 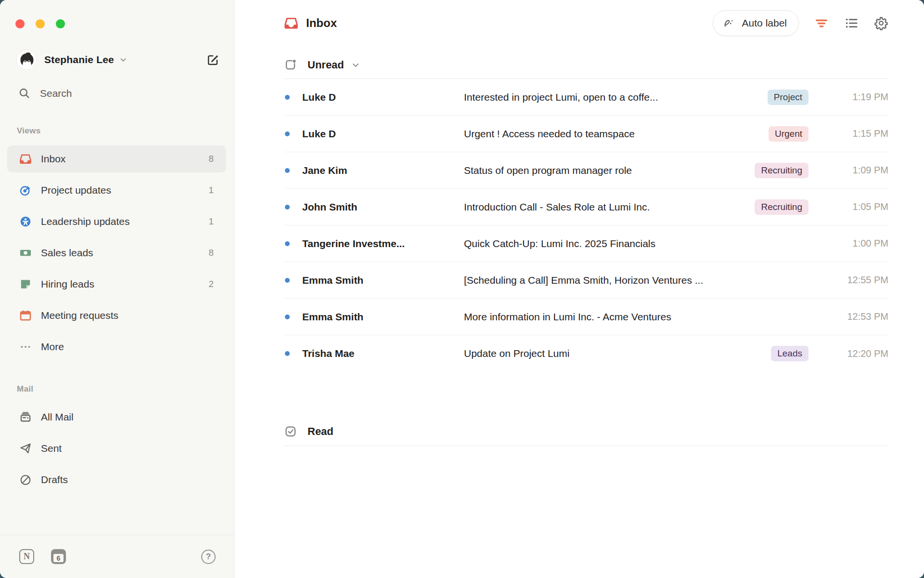 What do you see at coordinates (40, 24) in the screenshot?
I see `minimize-window-button` at bounding box center [40, 24].